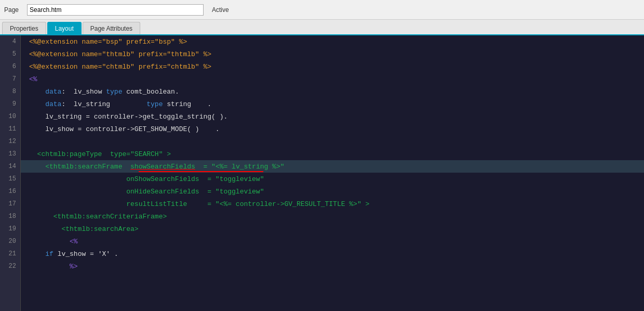 This screenshot has height=311, width=644. What do you see at coordinates (49, 254) in the screenshot?
I see `token: if` at bounding box center [49, 254].